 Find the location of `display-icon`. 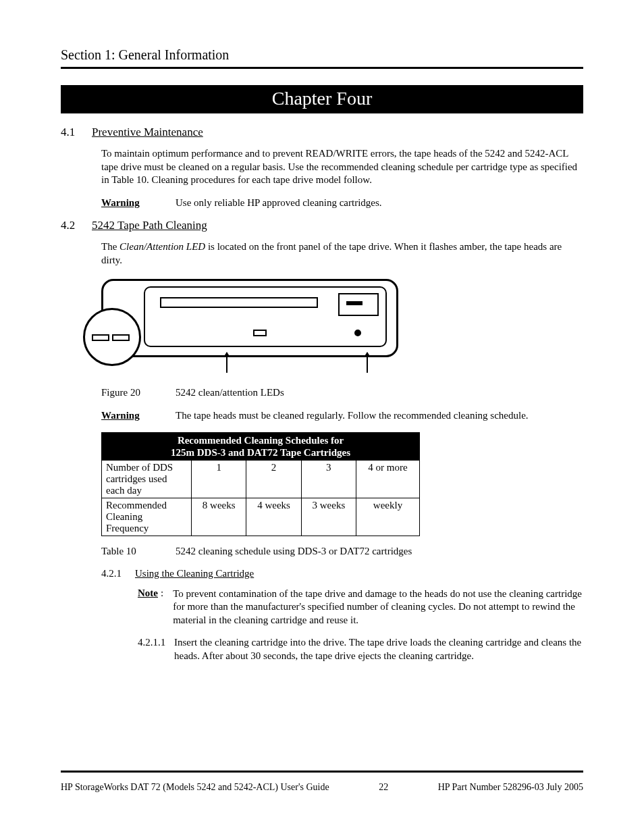

display-icon is located at coordinates (358, 305).